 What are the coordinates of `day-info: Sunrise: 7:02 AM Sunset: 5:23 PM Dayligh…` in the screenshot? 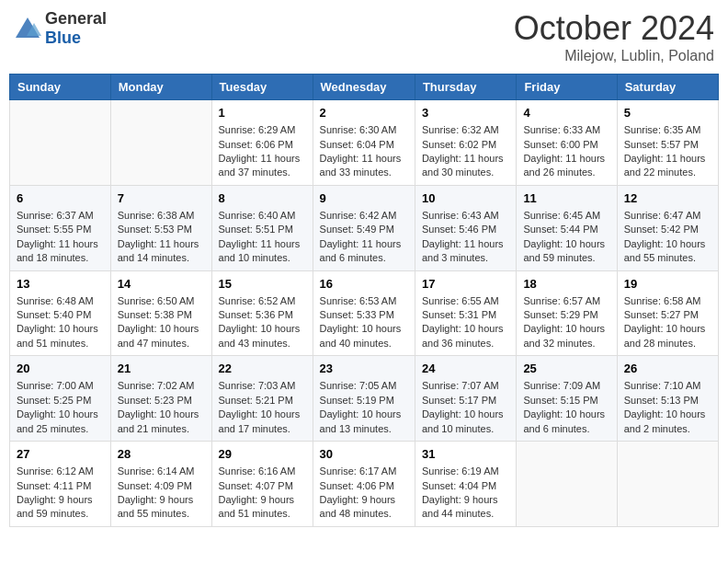 It's located at (162, 408).